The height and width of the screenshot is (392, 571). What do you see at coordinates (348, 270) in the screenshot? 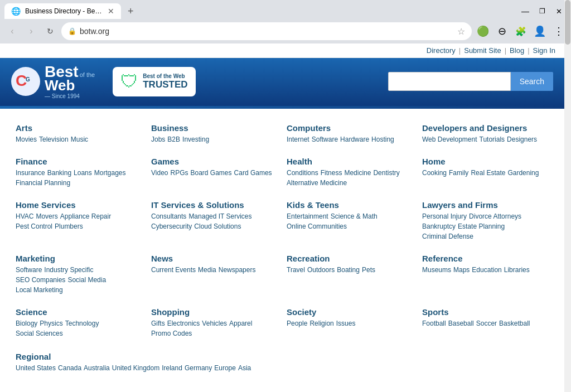
I see `category-link: Boating` at bounding box center [348, 270].